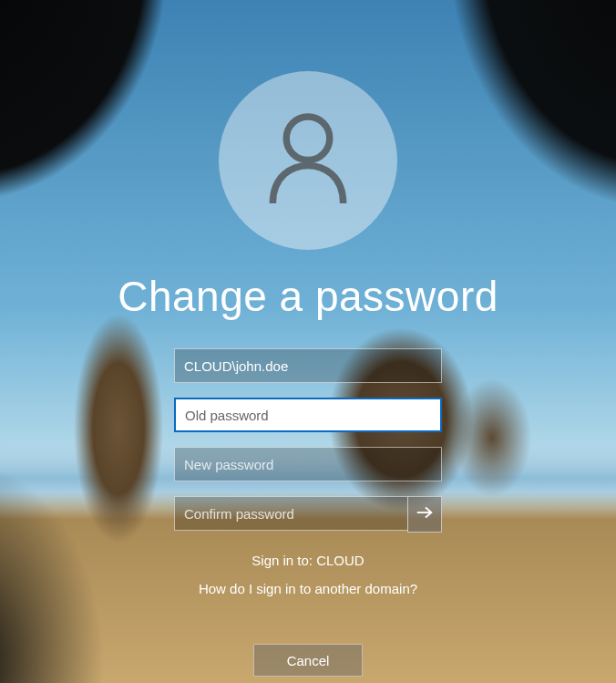 The width and height of the screenshot is (616, 683). Describe the element at coordinates (308, 589) in the screenshot. I see `other-domain-link: How do I sign in to another domain?` at that location.